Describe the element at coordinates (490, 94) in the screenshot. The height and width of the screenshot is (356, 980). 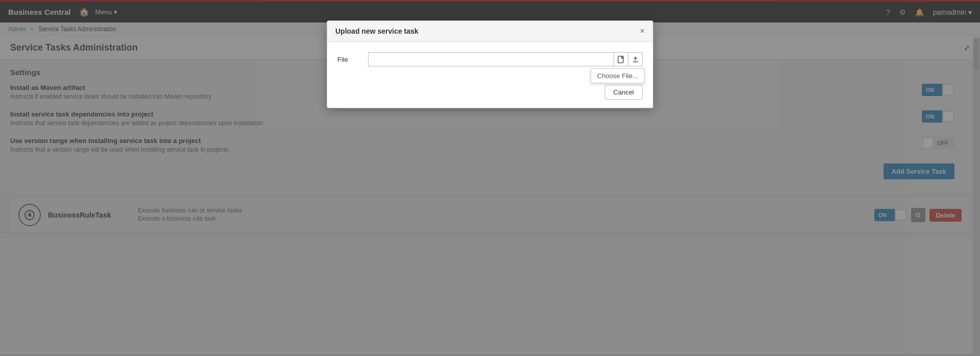
I see `modal-footer: Cancel` at that location.